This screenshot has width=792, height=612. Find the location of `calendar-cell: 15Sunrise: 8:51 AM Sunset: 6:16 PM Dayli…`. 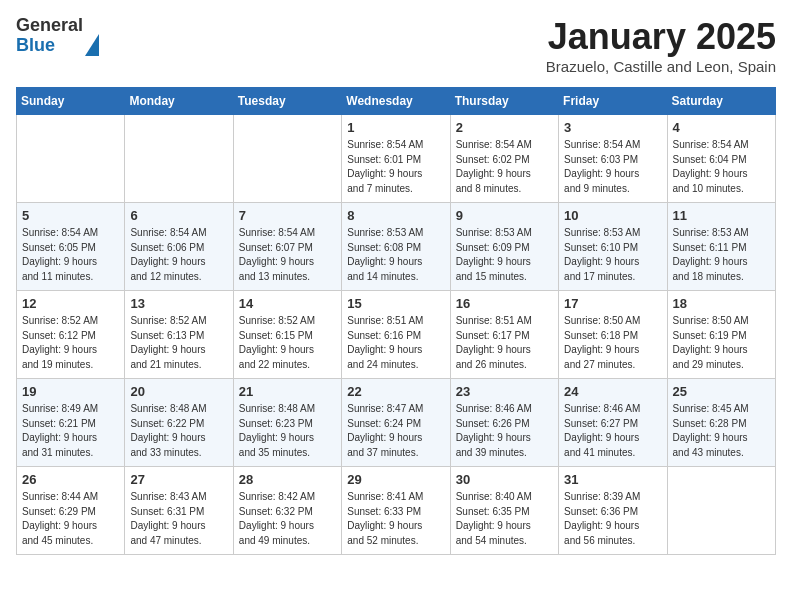

calendar-cell: 15Sunrise: 8:51 AM Sunset: 6:16 PM Dayli… is located at coordinates (396, 335).